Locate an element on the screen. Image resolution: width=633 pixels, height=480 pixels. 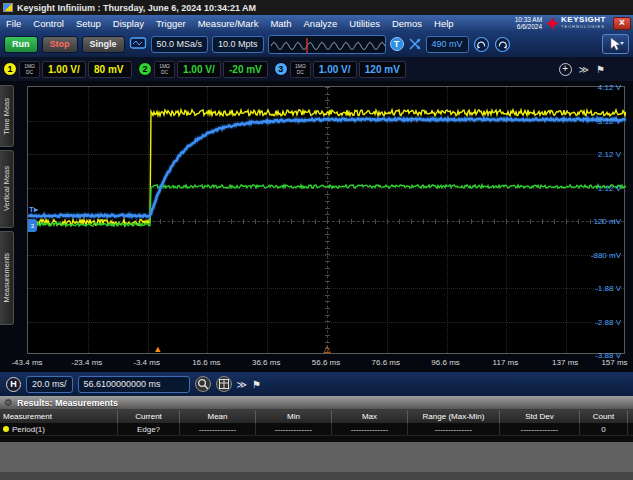
sample-rate-box: 50.0 MSa/s is located at coordinates (180, 44).